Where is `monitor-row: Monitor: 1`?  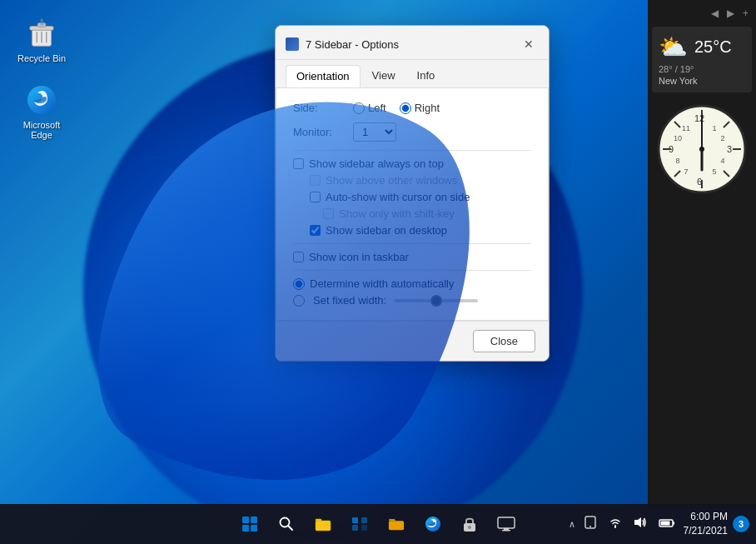 monitor-row: Monitor: 1 is located at coordinates (412, 132).